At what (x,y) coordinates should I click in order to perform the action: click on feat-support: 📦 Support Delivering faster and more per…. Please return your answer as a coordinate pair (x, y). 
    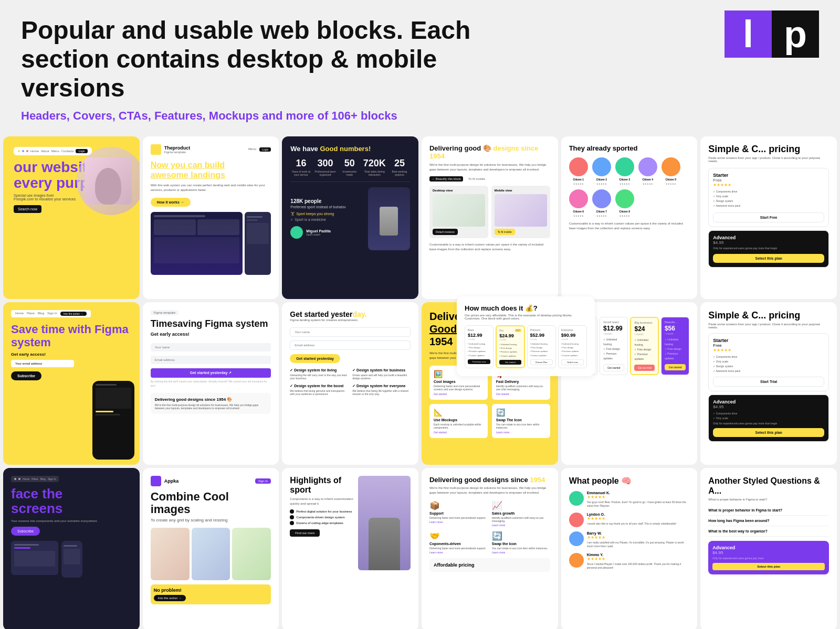
    Looking at the image, I should click on (459, 514).